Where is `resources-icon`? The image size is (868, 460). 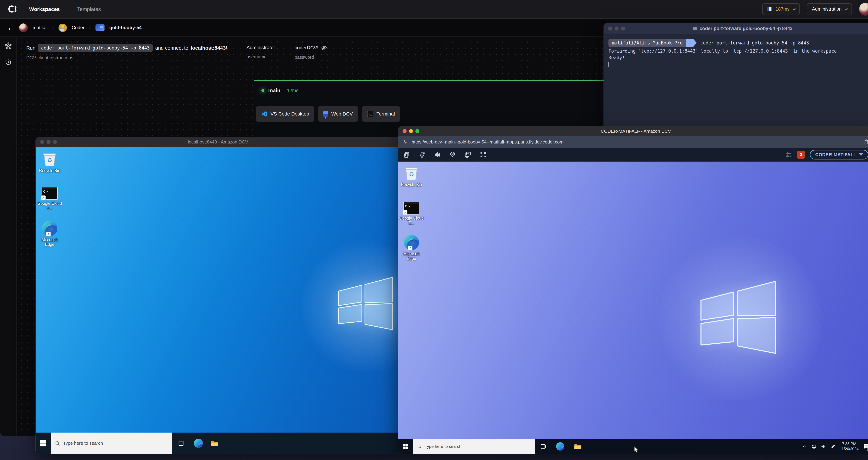
resources-icon is located at coordinates (8, 46).